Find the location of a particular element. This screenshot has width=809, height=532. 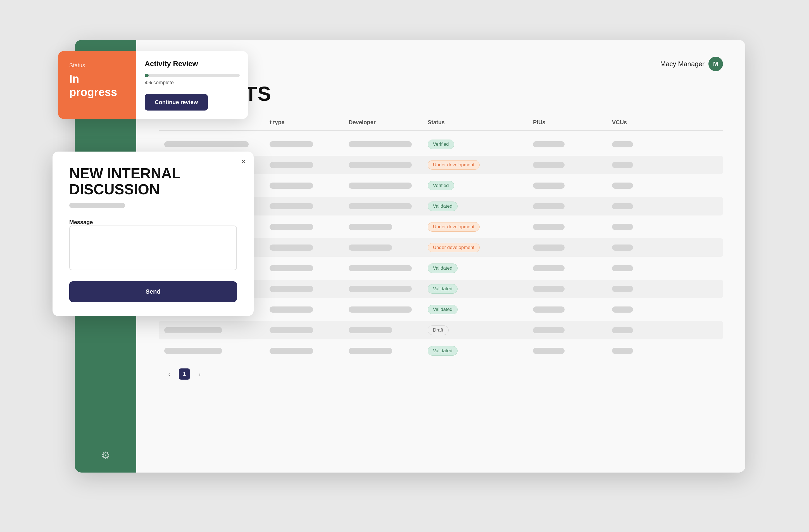

activity-review-card: Status In progress Activity Review 4% co… is located at coordinates (153, 85).